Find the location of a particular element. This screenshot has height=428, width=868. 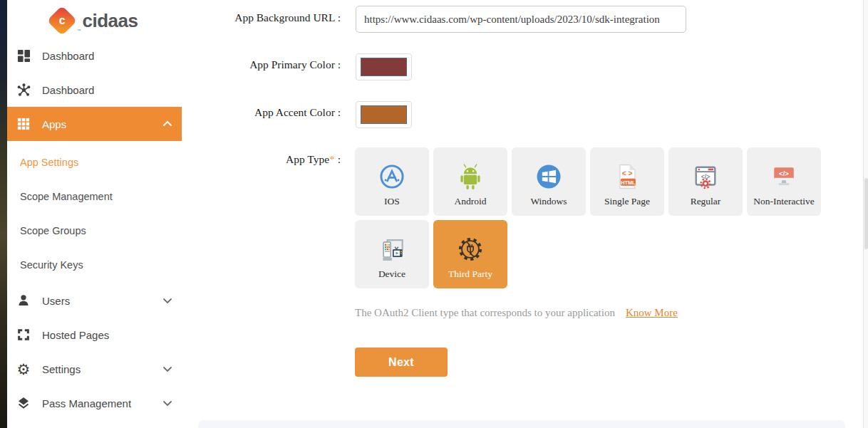

required-asterisk: * is located at coordinates (332, 160).